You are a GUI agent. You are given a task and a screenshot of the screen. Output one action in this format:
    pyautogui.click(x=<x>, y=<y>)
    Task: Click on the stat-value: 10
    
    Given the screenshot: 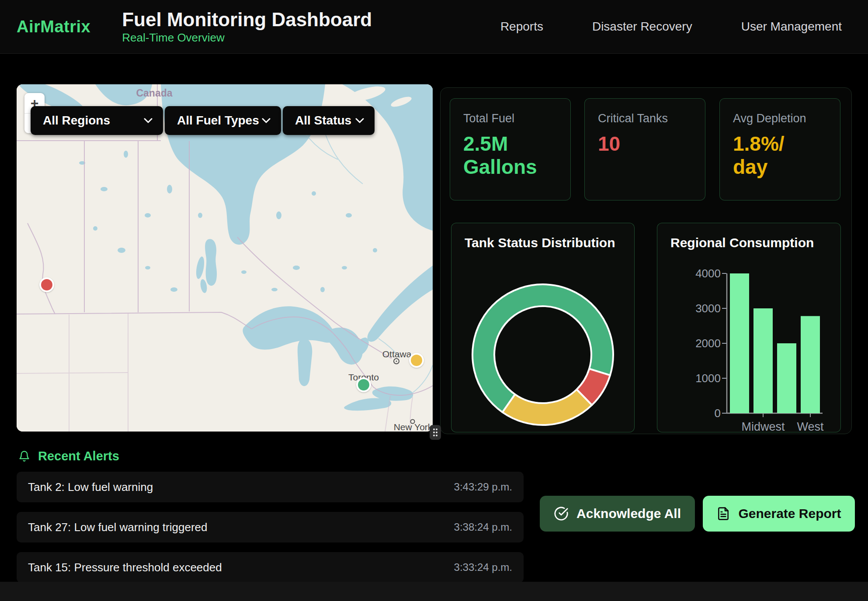 What is the action you would take?
    pyautogui.click(x=645, y=144)
    